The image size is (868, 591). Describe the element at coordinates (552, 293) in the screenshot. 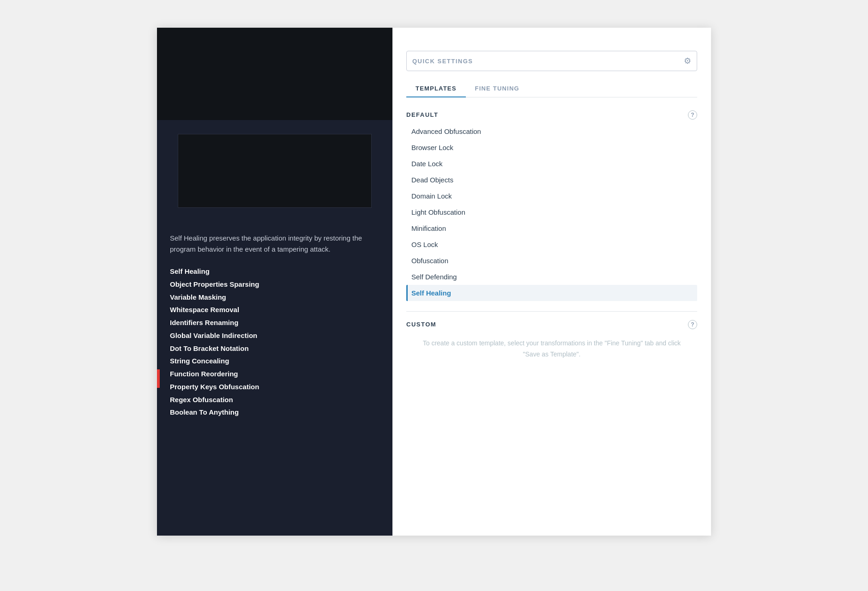

I see `template-item: Self Healing` at that location.